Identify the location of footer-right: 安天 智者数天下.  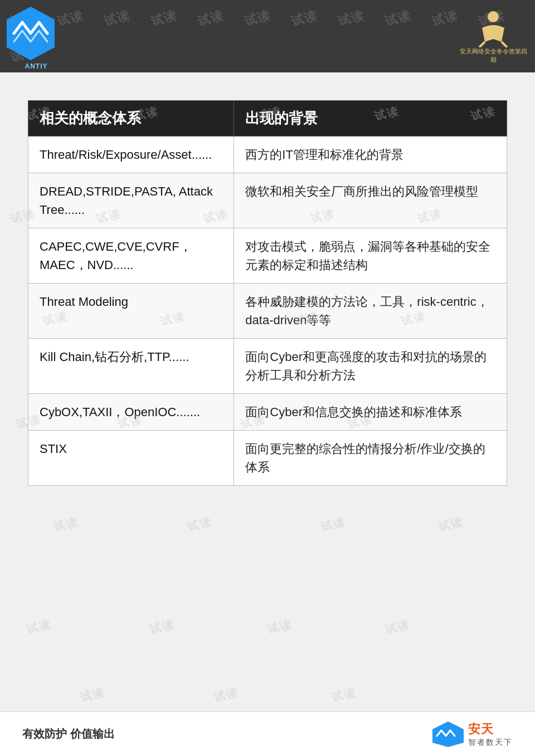
(472, 734).